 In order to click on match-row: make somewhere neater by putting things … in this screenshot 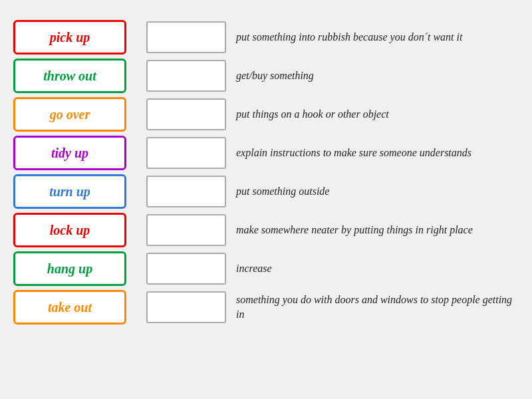, I will do `click(332, 230)`.